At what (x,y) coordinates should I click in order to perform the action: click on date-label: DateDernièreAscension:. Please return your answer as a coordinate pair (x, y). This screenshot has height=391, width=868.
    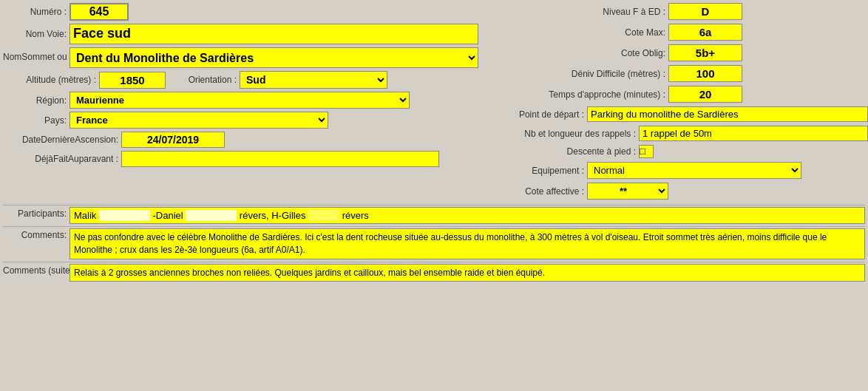
    Looking at the image, I should click on (62, 140).